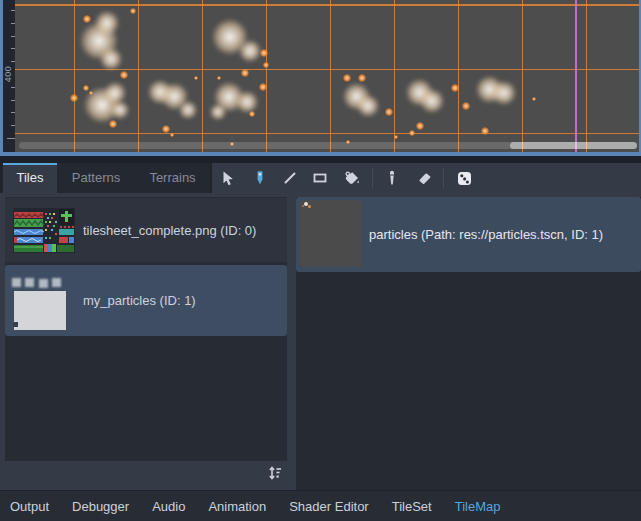 This screenshot has width=641, height=521. Describe the element at coordinates (260, 178) in the screenshot. I see `paint-tool` at that location.